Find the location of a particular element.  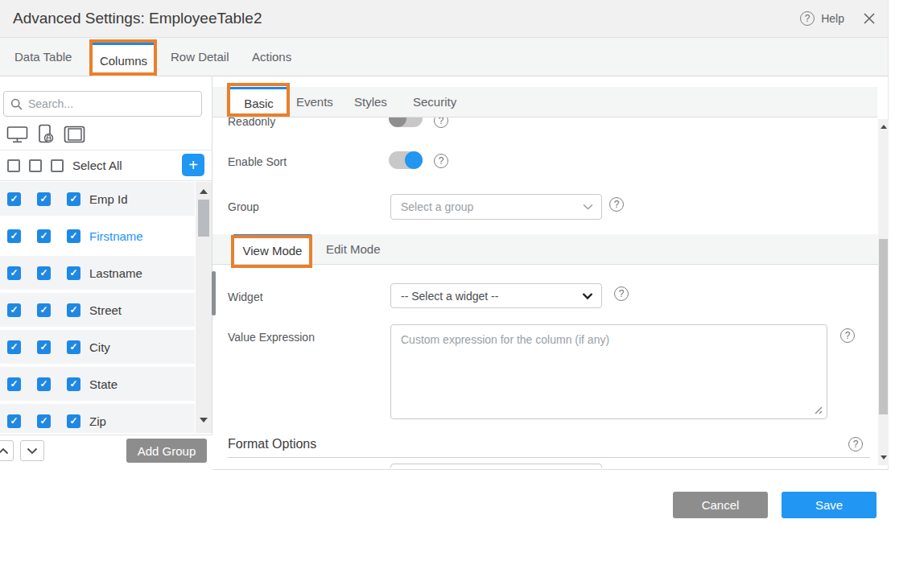

dialog-header: Advanced Settings: EmployeeTable2 Help is located at coordinates (444, 19).